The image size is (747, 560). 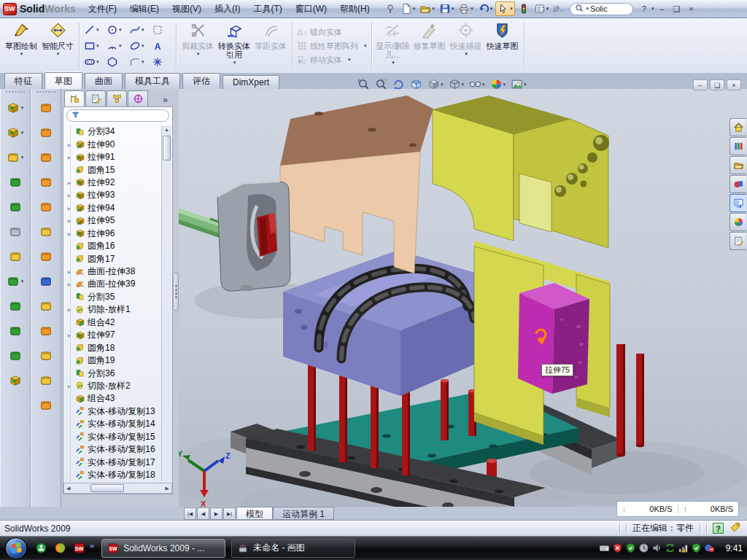 I want to click on design-library-icon, so click(x=738, y=146).